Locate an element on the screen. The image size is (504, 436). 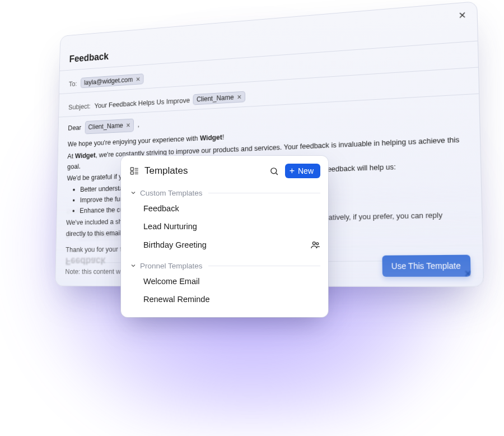
section-header-custom: Custom Templates is located at coordinates (225, 193).